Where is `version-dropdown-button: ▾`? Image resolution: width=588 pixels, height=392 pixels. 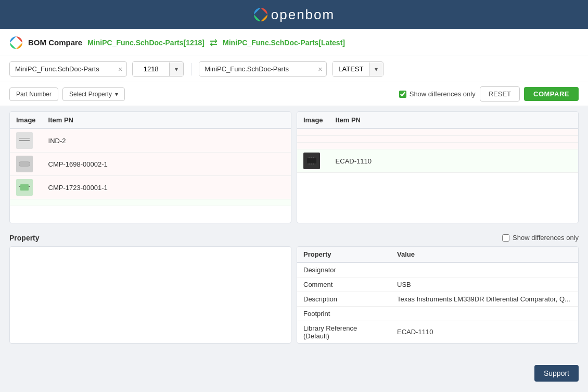
version-dropdown-button: ▾ is located at coordinates (176, 69).